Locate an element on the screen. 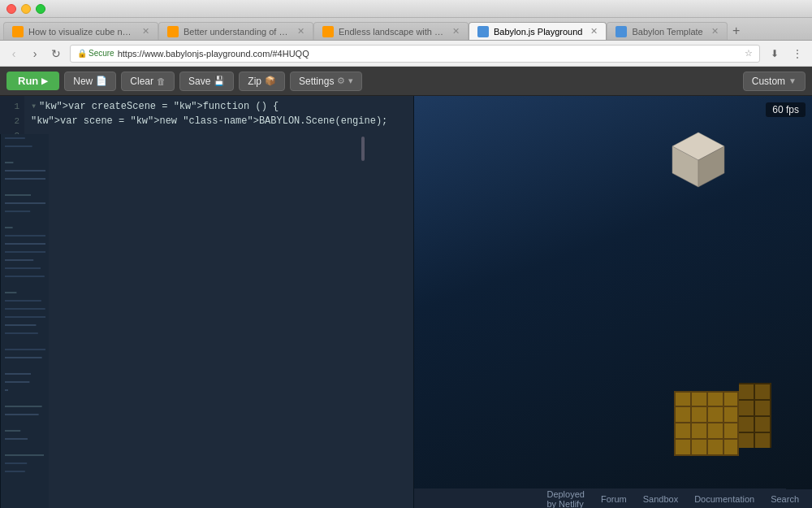 This screenshot has width=812, height=508. sandbox-link: Sandbox is located at coordinates (661, 499).